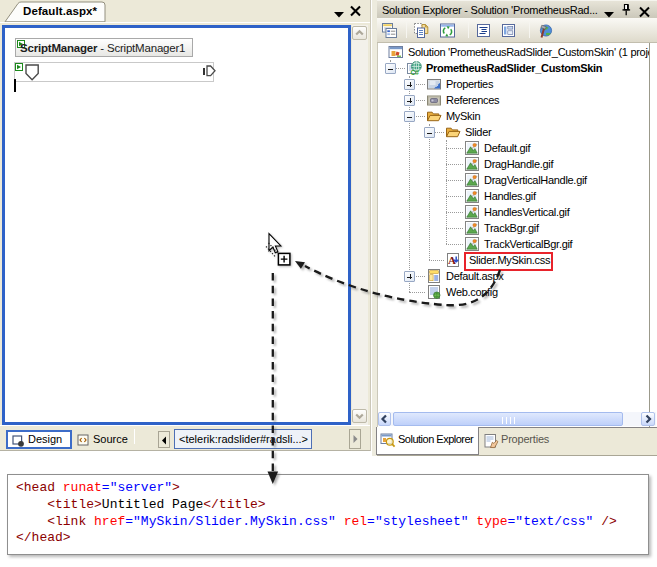 This screenshot has height=567, width=657. I want to click on properties-icon, so click(390, 30).